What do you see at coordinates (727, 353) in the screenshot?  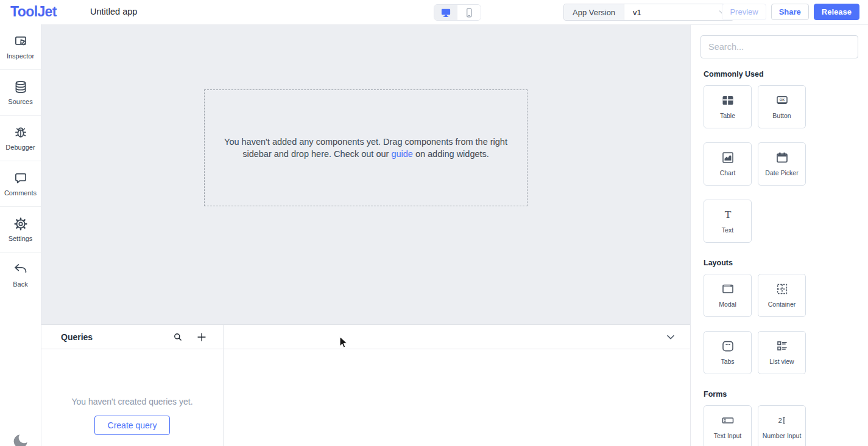 I see `widget-card-tabs: Tabs` at bounding box center [727, 353].